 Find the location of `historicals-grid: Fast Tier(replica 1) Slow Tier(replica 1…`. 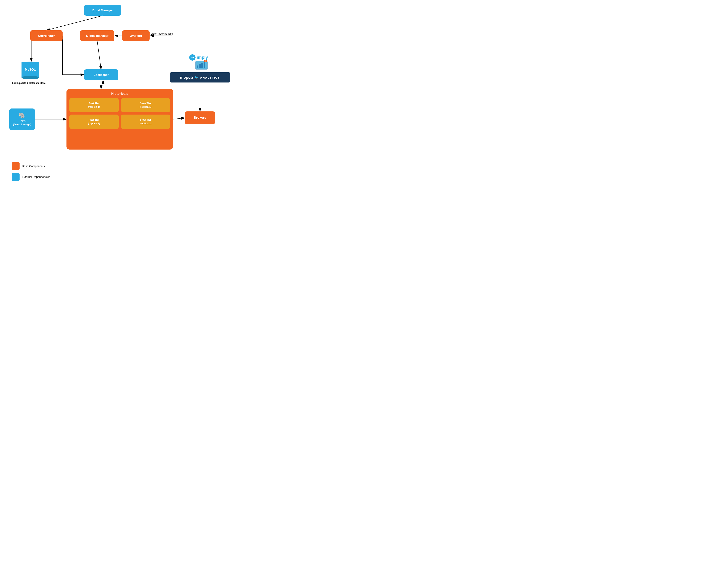

historicals-grid: Fast Tier(replica 1) Slow Tier(replica 1… is located at coordinates (120, 113).